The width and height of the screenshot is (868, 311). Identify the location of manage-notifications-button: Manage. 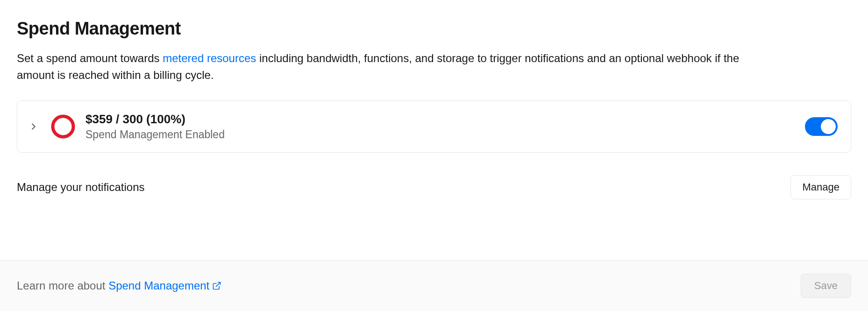
(821, 187).